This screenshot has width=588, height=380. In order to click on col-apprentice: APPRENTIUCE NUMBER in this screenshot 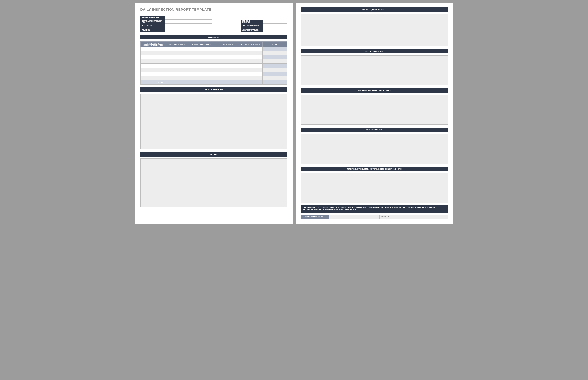, I will do `click(250, 44)`.